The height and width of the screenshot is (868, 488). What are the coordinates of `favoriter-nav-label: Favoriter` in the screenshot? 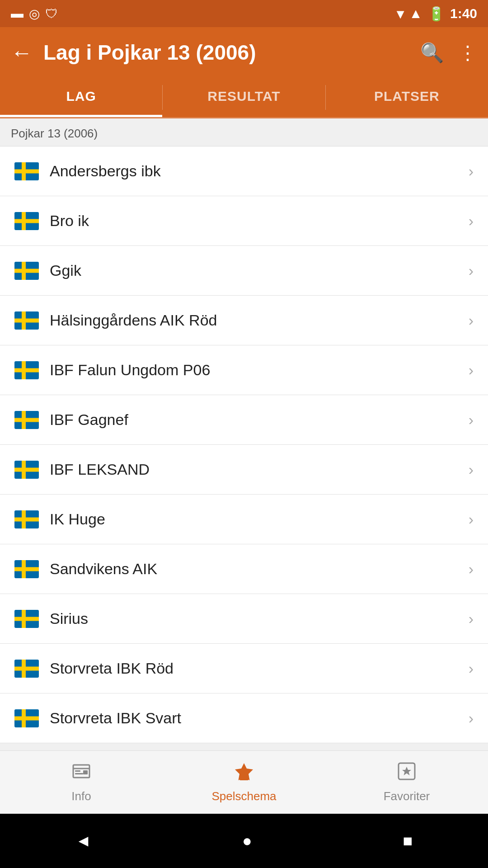 It's located at (407, 797).